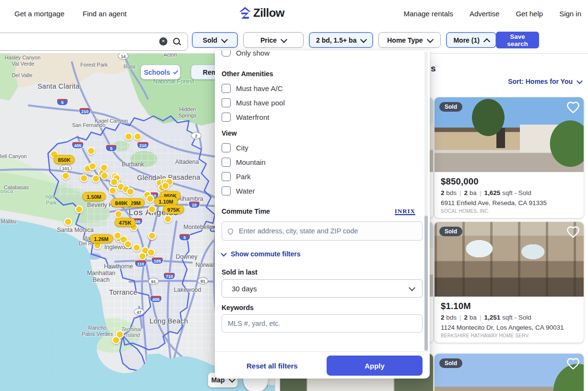  Describe the element at coordinates (509, 211) in the screenshot. I see `listing-broker: SOCAL HOMES, INC.` at that location.